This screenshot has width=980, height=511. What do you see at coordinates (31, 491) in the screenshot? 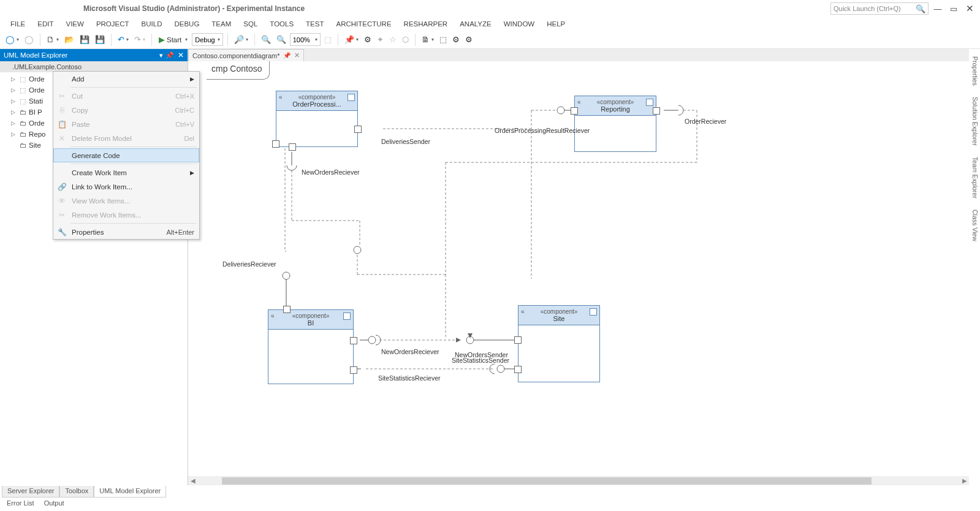
I see `tab-server-explorer: Server Explorer` at bounding box center [31, 491].